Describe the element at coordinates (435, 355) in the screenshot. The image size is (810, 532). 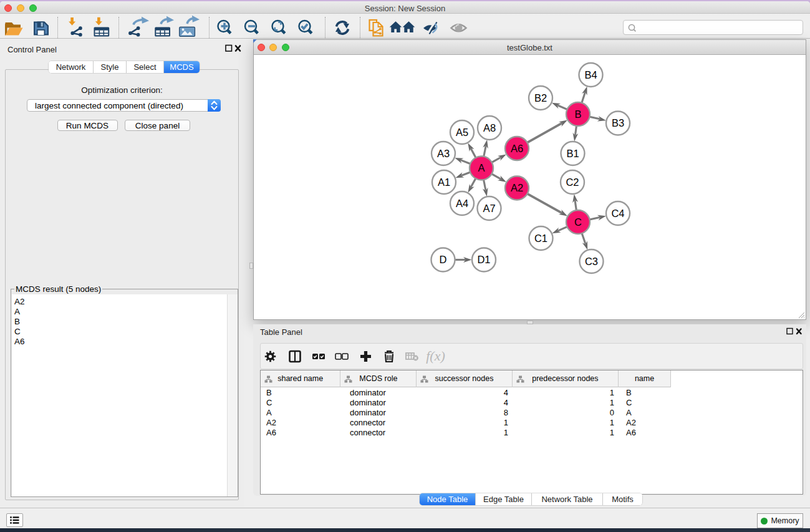
I see `svg-text: f(x)` at that location.